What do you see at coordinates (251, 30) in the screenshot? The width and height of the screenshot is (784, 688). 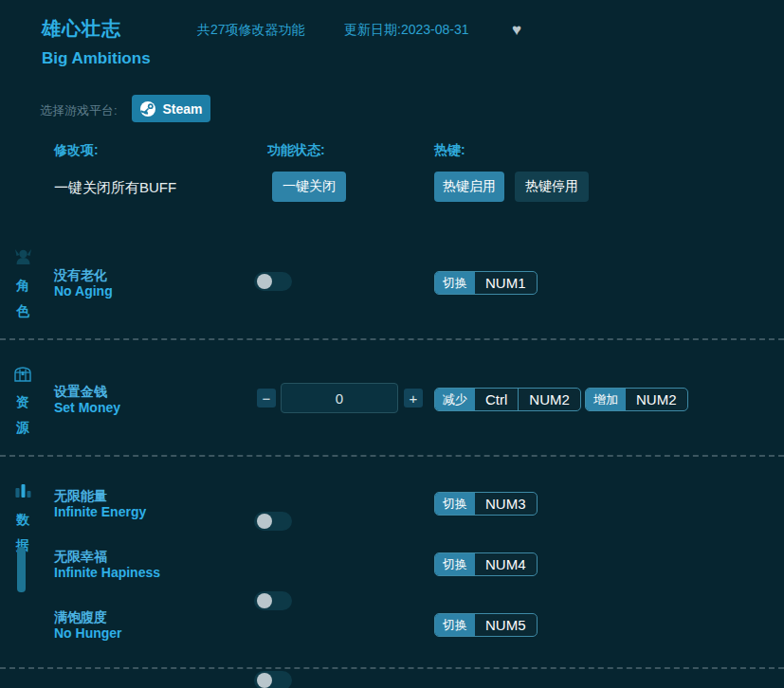 I see `feature-count: 共27项修改器功能` at bounding box center [251, 30].